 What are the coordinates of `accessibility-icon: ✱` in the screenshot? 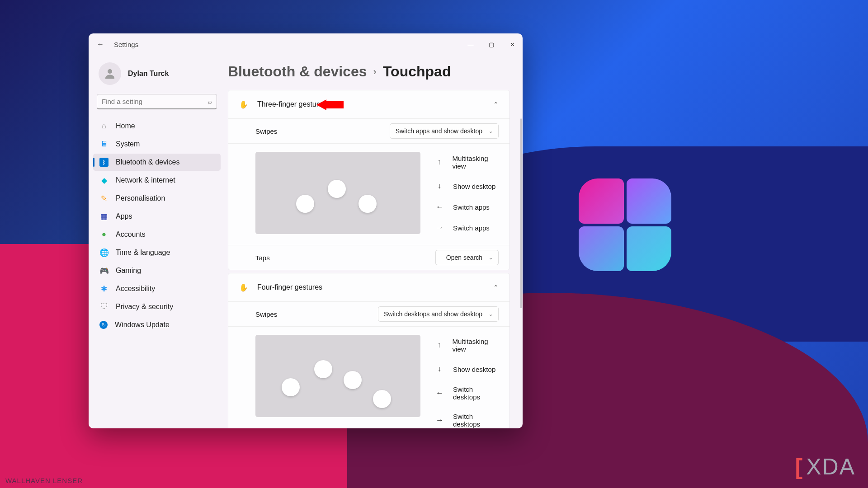 It's located at (104, 289).